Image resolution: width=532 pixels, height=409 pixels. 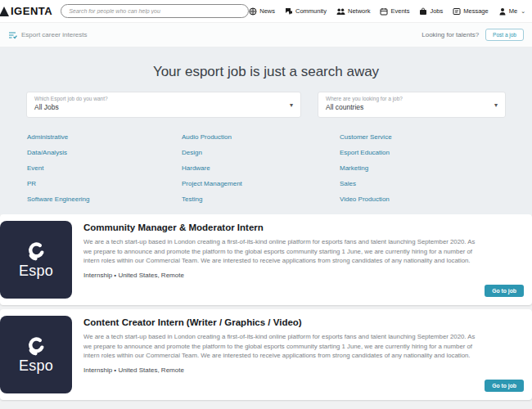 I want to click on nav-items: News Community Network Events, so click(x=387, y=11).